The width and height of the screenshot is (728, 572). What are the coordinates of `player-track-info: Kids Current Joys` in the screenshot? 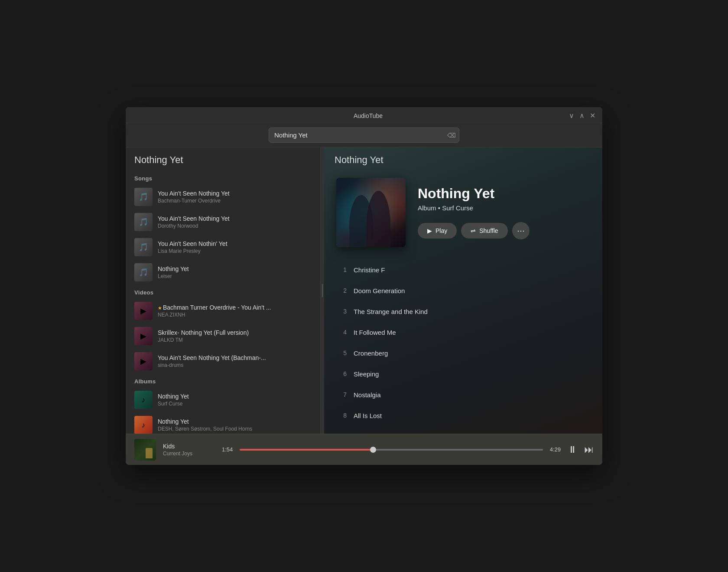 It's located at (189, 450).